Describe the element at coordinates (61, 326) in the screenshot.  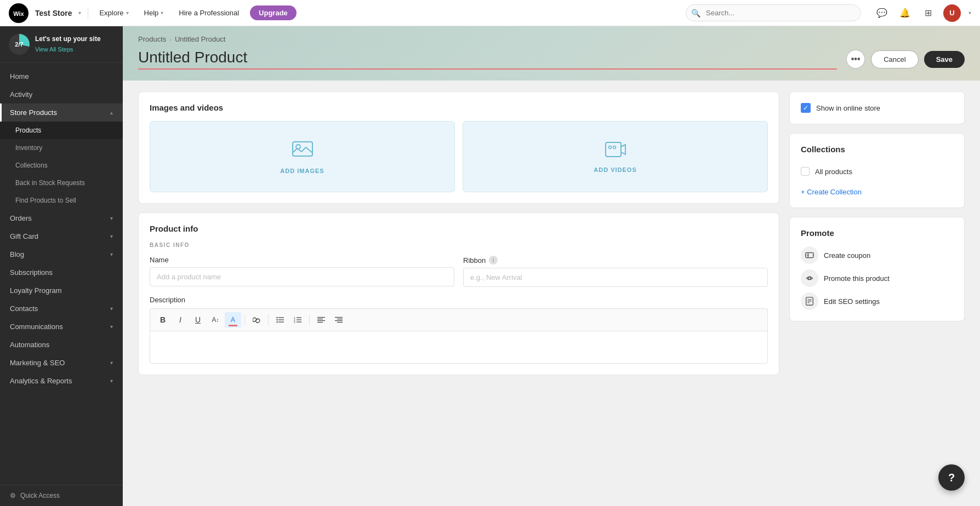
I see `sidebar-item-communications: Communications ▾` at that location.